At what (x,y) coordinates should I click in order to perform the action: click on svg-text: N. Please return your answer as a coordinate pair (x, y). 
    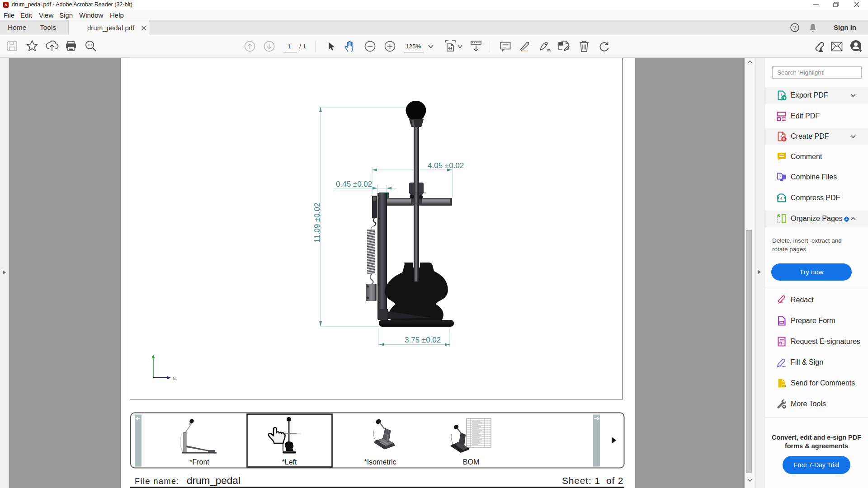
    Looking at the image, I should click on (175, 379).